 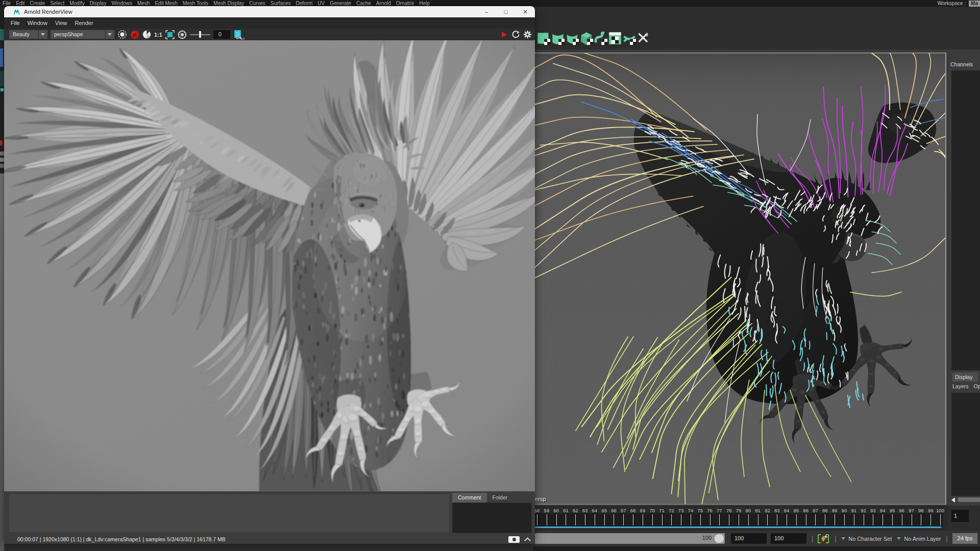 What do you see at coordinates (57, 3) in the screenshot?
I see `maya-menu-select: Select` at bounding box center [57, 3].